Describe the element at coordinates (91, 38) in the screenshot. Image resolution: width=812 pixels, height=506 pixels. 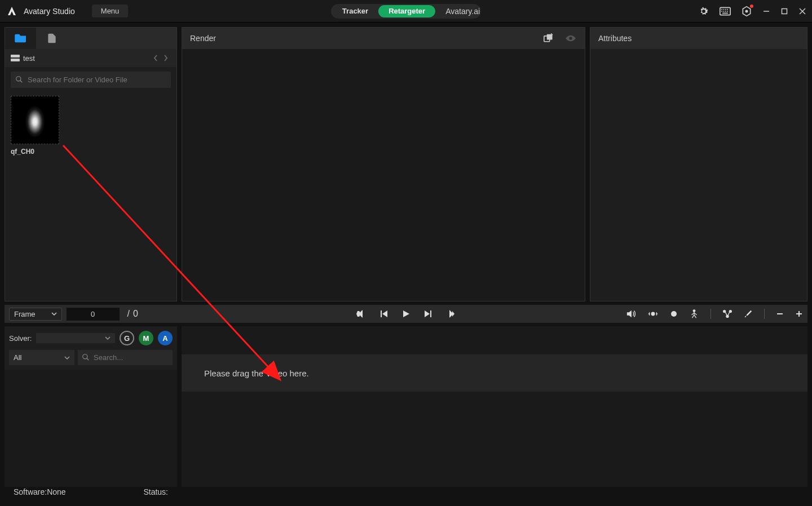
I see `panel-tabs` at that location.